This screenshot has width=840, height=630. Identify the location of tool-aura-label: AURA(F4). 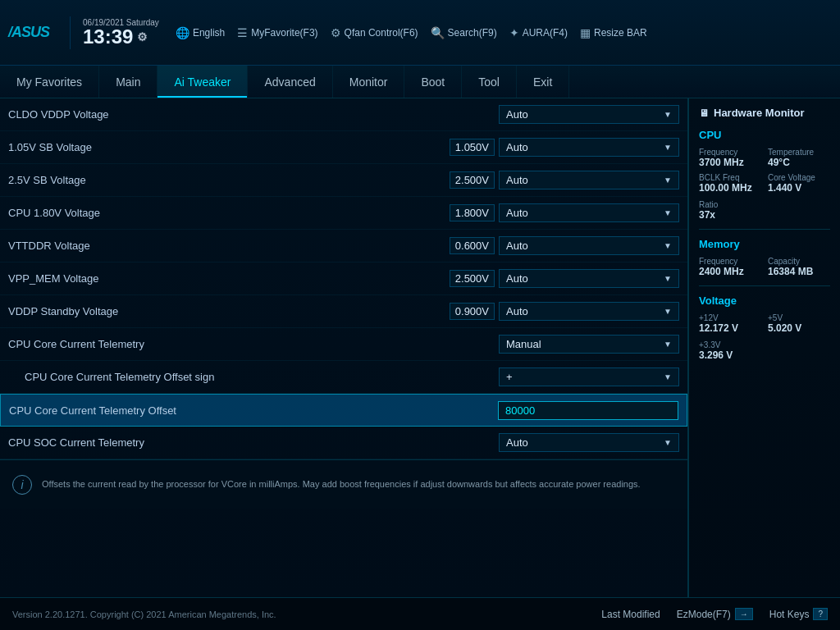
(545, 33).